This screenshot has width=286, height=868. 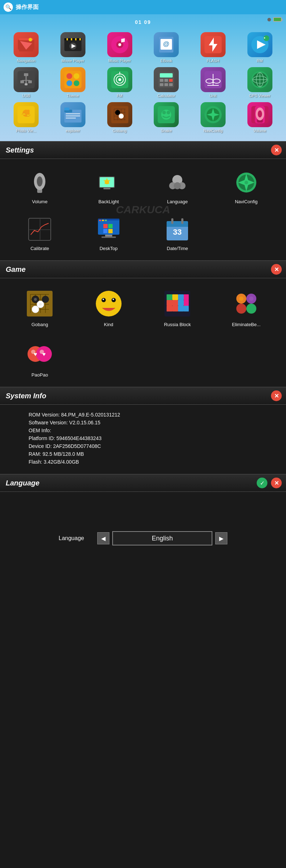 What do you see at coordinates (167, 118) in the screenshot?
I see `app-snake: Snake` at bounding box center [167, 118].